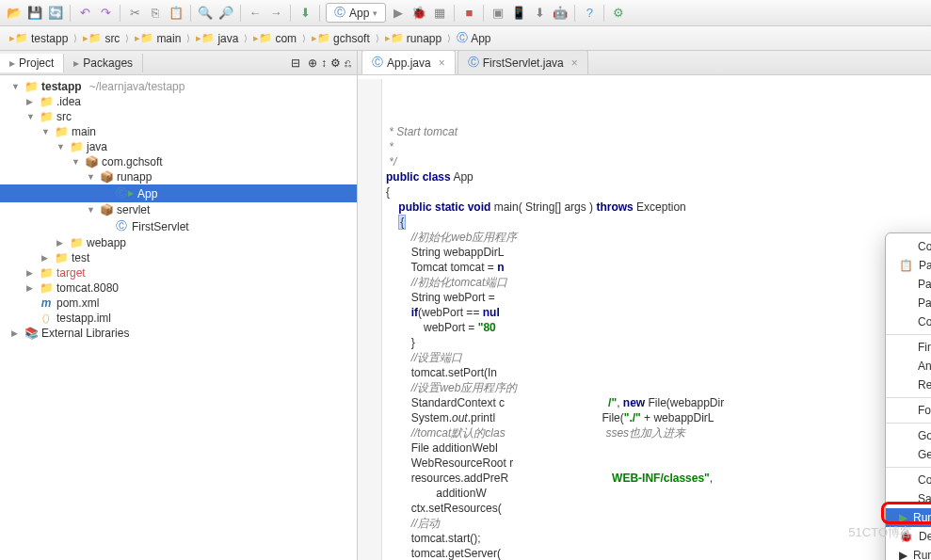  Describe the element at coordinates (908, 480) in the screenshot. I see `menu-item: Compile 'App.java'⇧⌘F9` at that location.